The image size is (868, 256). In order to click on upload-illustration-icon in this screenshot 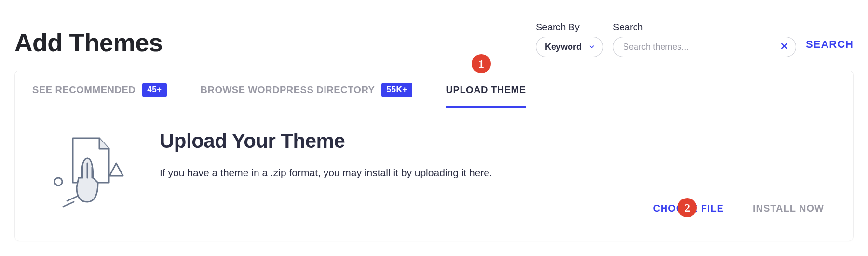, I will do `click(87, 171)`.